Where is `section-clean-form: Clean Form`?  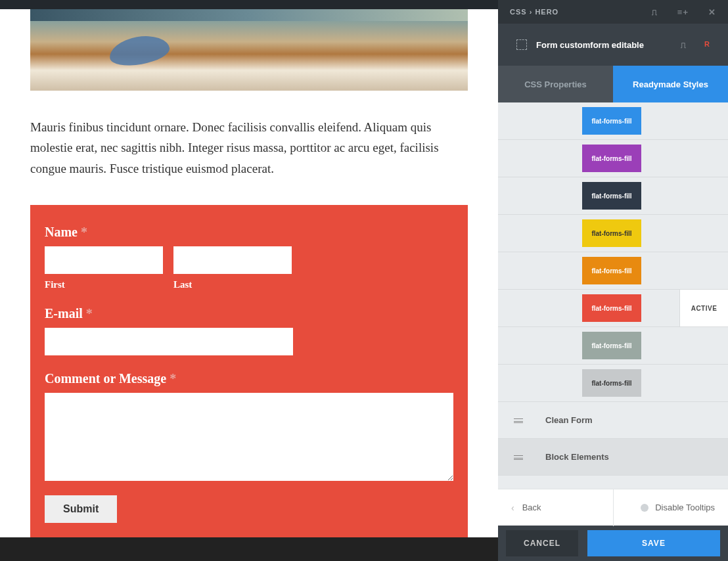
section-clean-form: Clean Form is located at coordinates (613, 420).